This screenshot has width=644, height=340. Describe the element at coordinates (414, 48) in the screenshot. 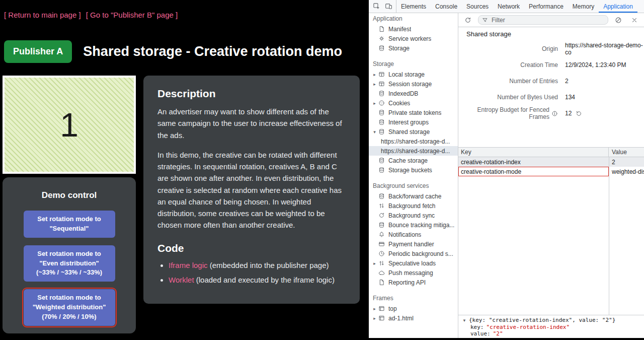

I see `sidebar-item-storage: Storage` at that location.